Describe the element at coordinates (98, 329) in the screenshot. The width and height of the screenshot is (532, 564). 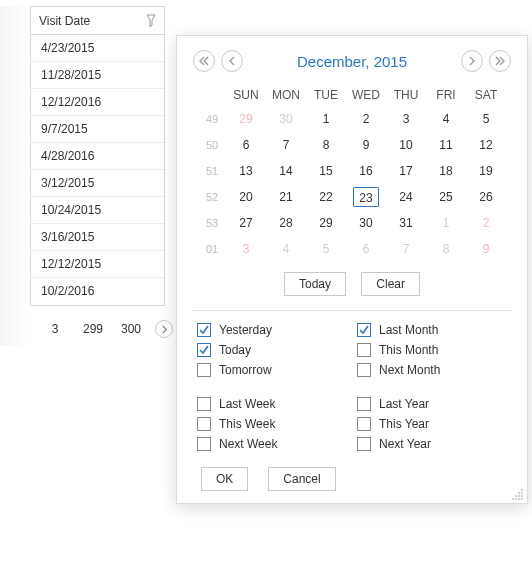
I see `pager: 3 299 300` at that location.